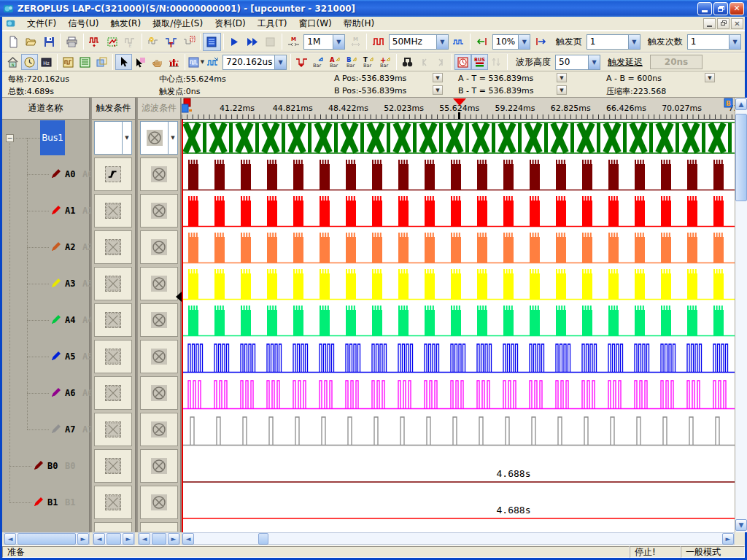 Image resolution: width=747 pixels, height=560 pixels. Describe the element at coordinates (480, 62) in the screenshot. I see `bus-display-button: BUS` at that location.